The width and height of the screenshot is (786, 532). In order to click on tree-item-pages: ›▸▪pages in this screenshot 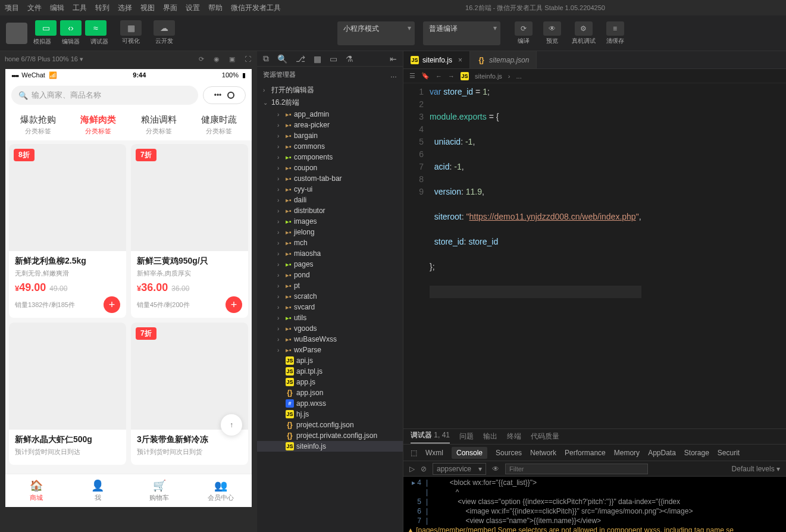, I will do `click(330, 264)`.